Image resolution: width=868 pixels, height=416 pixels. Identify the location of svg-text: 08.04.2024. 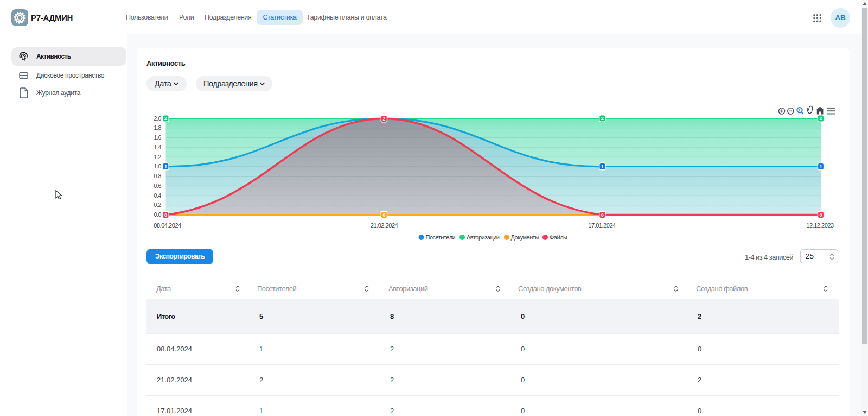
(167, 225).